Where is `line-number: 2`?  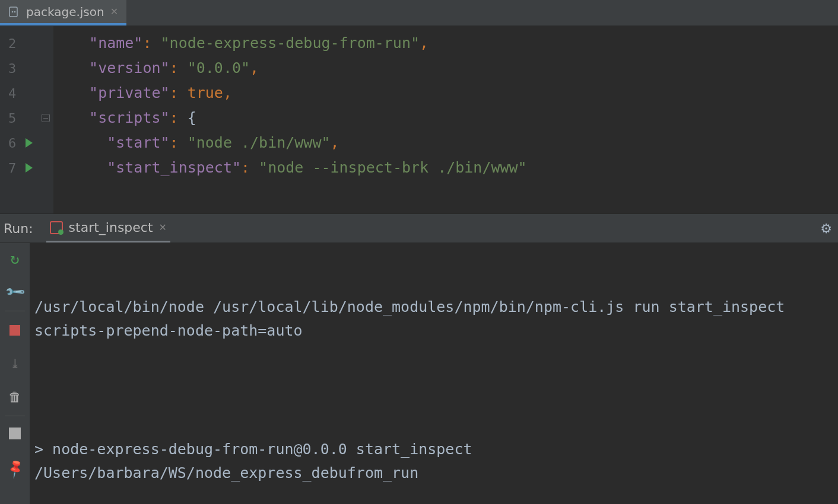
line-number: 2 is located at coordinates (12, 44).